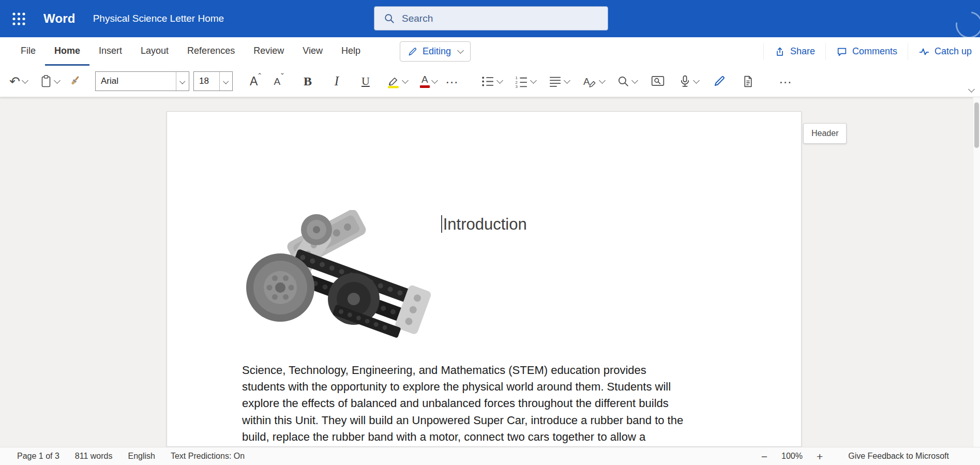 The image size is (980, 465). What do you see at coordinates (417, 19) in the screenshot?
I see `search-placeholder: Search` at bounding box center [417, 19].